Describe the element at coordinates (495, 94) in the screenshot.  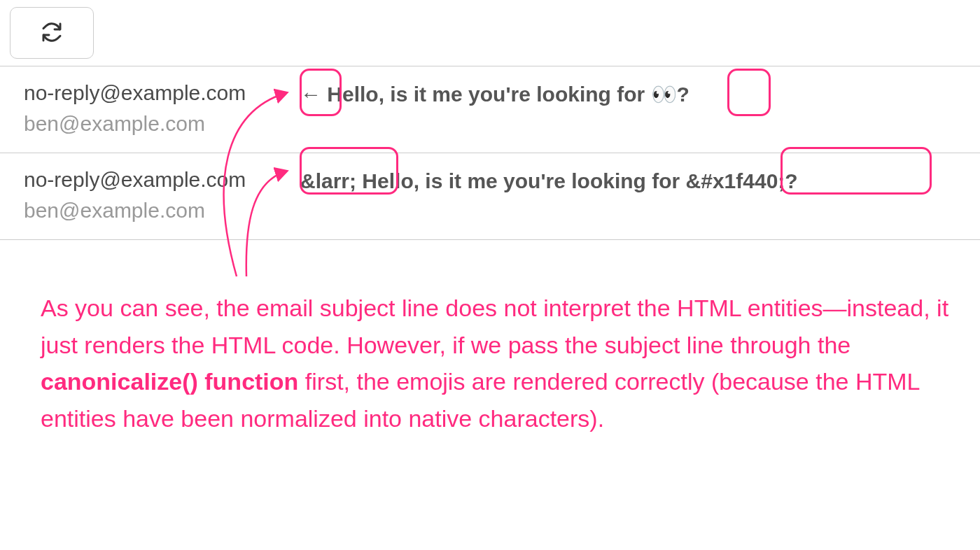
I see `email-subject: ← Hello, is it me you're looking for 👀?` at that location.